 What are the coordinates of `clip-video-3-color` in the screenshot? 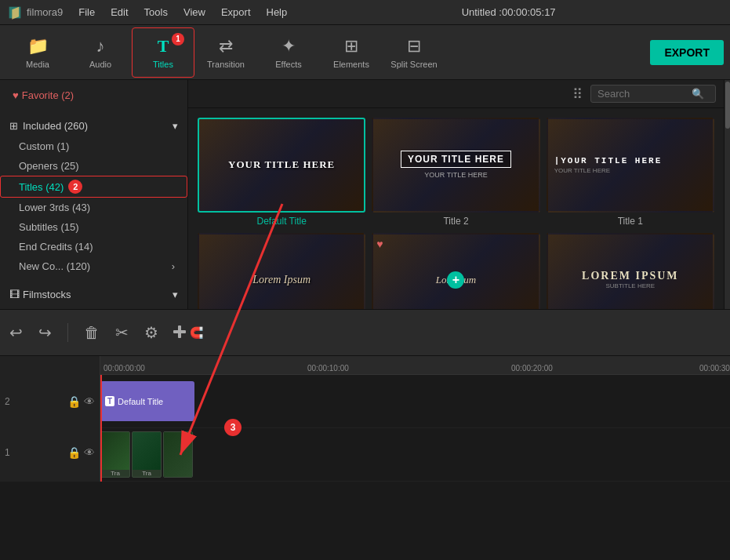 It's located at (178, 455).